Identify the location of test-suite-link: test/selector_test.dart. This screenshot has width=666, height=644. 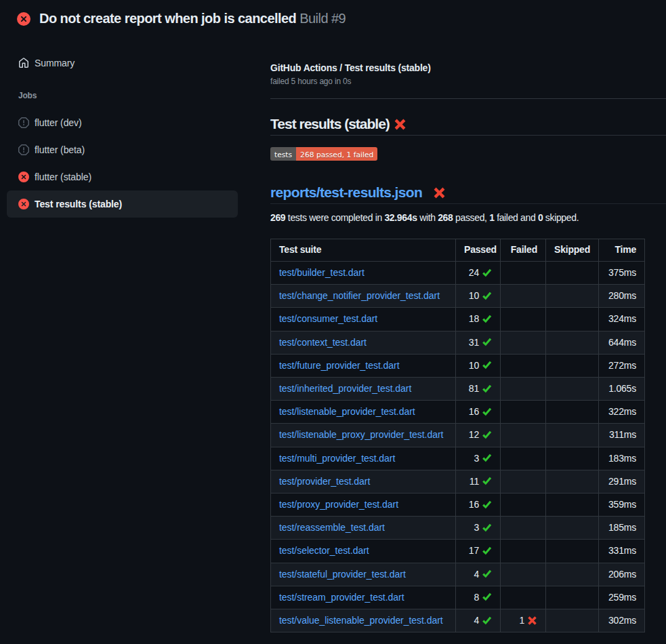
(324, 550).